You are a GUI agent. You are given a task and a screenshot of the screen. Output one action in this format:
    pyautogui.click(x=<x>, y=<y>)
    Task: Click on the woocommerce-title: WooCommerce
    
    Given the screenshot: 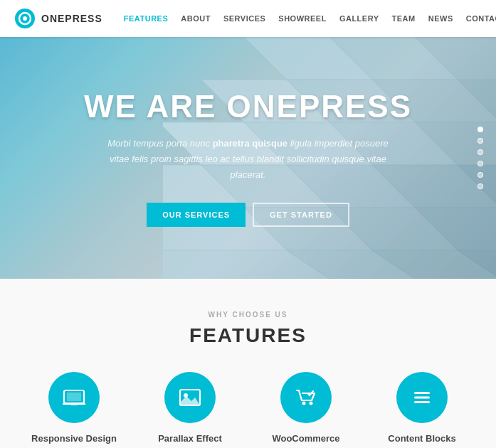 What is the action you would take?
    pyautogui.click(x=306, y=438)
    